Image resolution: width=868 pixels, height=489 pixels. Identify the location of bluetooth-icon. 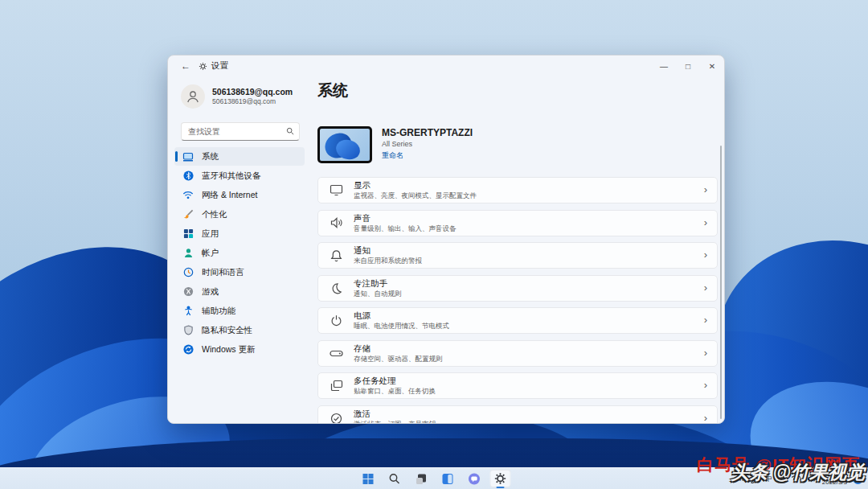
(188, 176).